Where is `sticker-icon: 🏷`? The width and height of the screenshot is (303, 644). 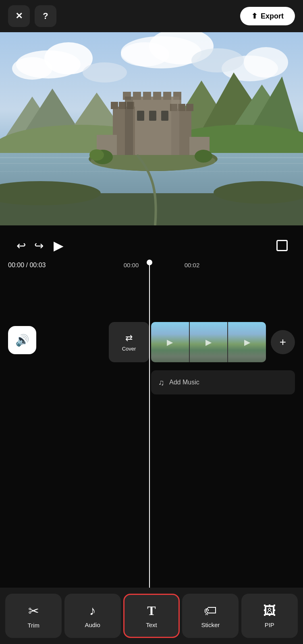
sticker-icon: 🏷 is located at coordinates (210, 611).